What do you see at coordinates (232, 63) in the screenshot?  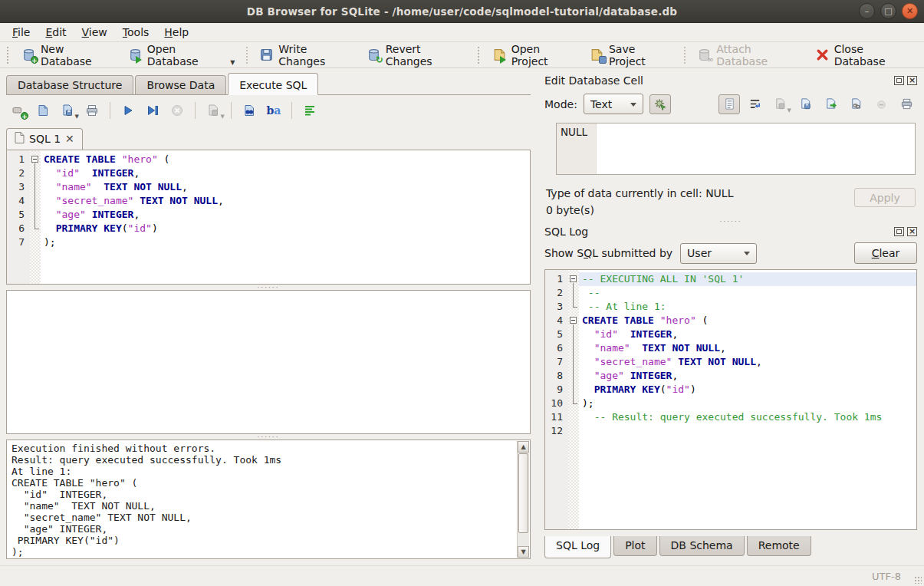 I see `chevron-down-icon: ▼` at bounding box center [232, 63].